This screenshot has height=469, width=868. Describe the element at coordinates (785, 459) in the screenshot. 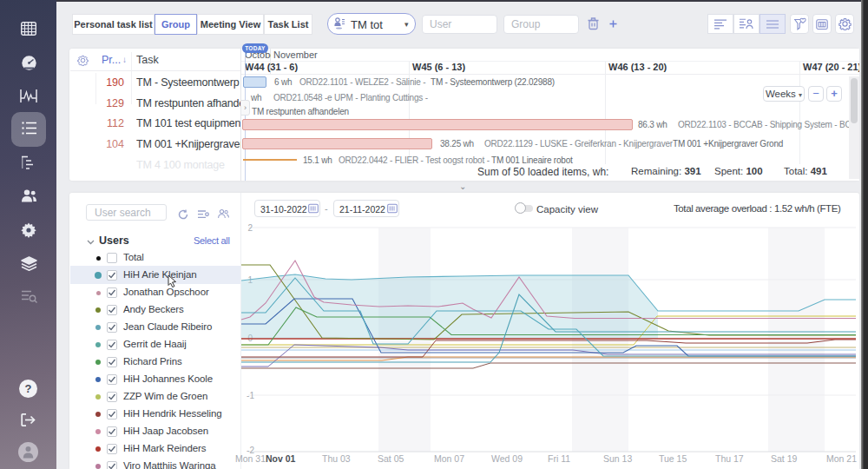

I see `svg-text: Sat 19` at that location.